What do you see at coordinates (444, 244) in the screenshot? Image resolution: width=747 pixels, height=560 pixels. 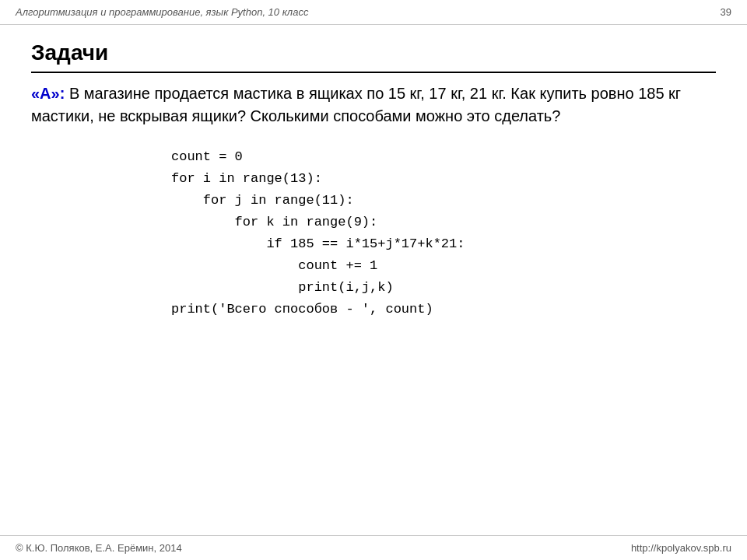 I see `code-line-5: if 185 == i*15+j*17+k*21:` at bounding box center [444, 244].